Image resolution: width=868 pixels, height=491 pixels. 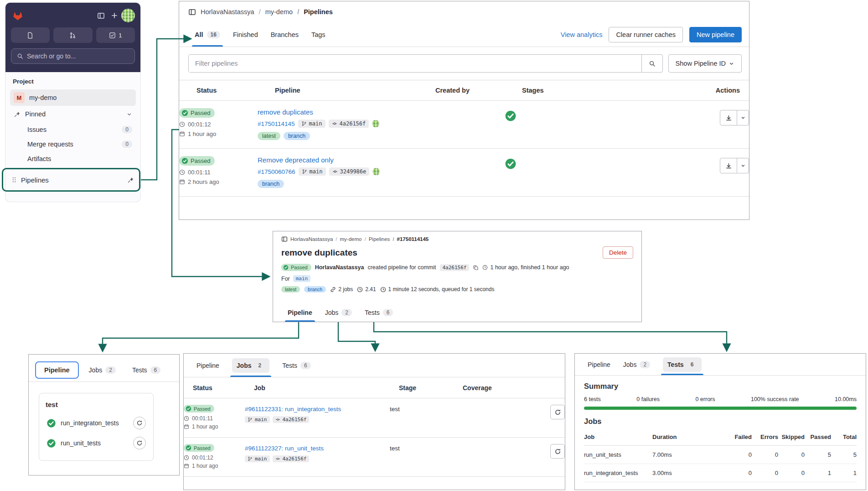 I want to click on sidebar-item-issues: Issues 0, so click(x=73, y=130).